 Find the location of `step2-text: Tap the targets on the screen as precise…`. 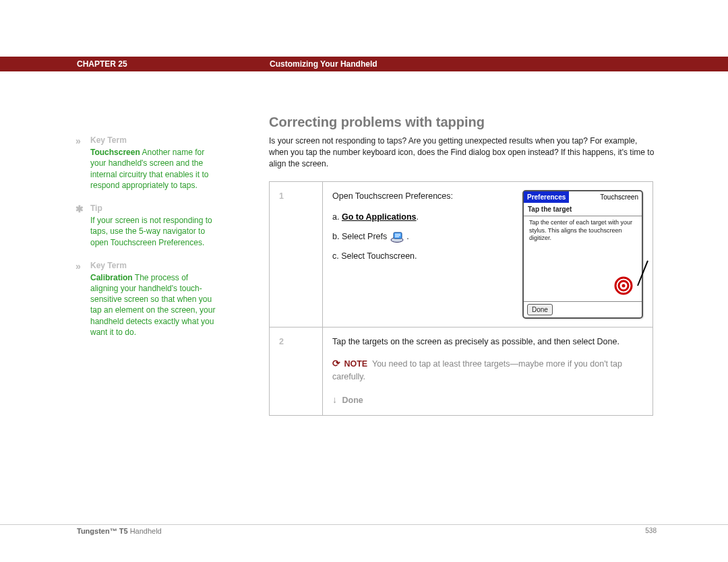

step2-text: Tap the targets on the screen as precise… is located at coordinates (488, 342).